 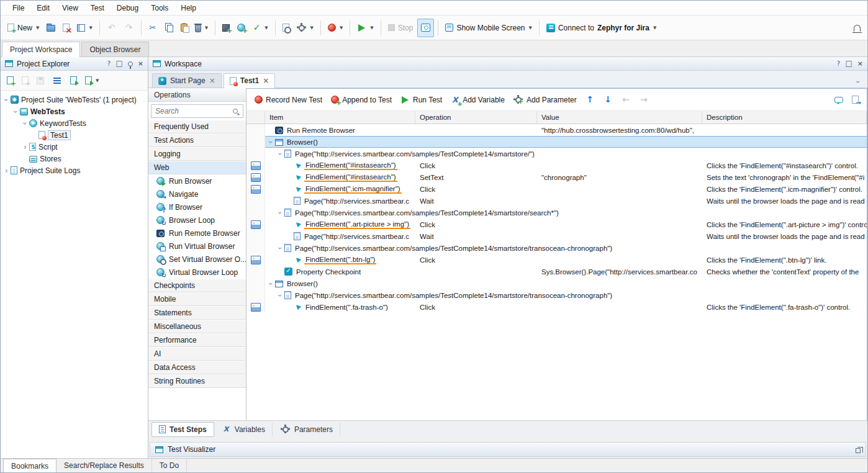 What do you see at coordinates (160, 8) in the screenshot?
I see `menu-item: Tools` at bounding box center [160, 8].